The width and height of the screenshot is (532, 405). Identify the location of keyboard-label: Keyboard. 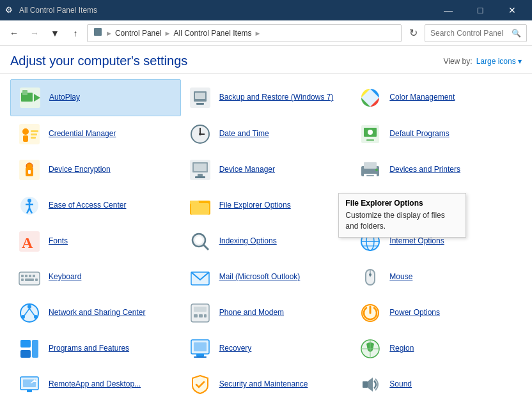
(65, 277).